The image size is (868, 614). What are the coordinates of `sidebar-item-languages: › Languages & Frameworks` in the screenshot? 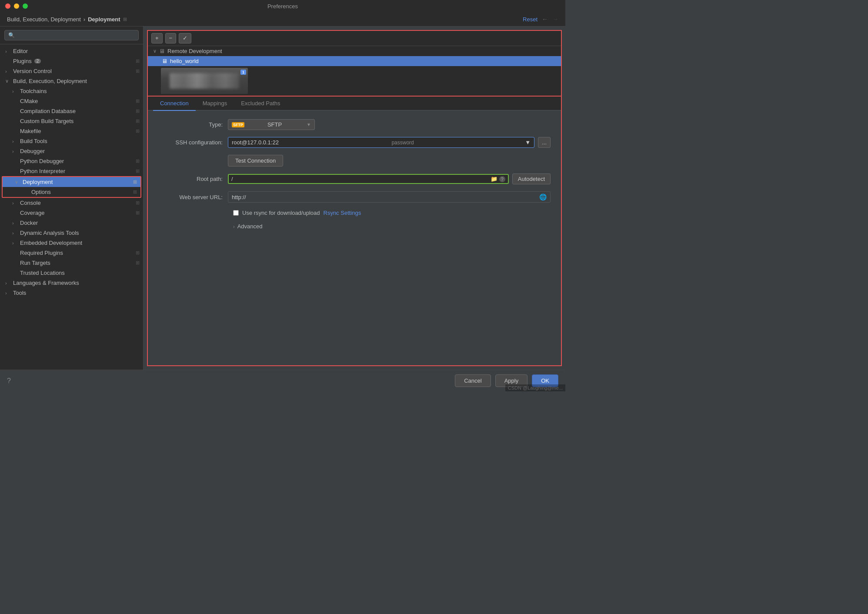 It's located at (71, 283).